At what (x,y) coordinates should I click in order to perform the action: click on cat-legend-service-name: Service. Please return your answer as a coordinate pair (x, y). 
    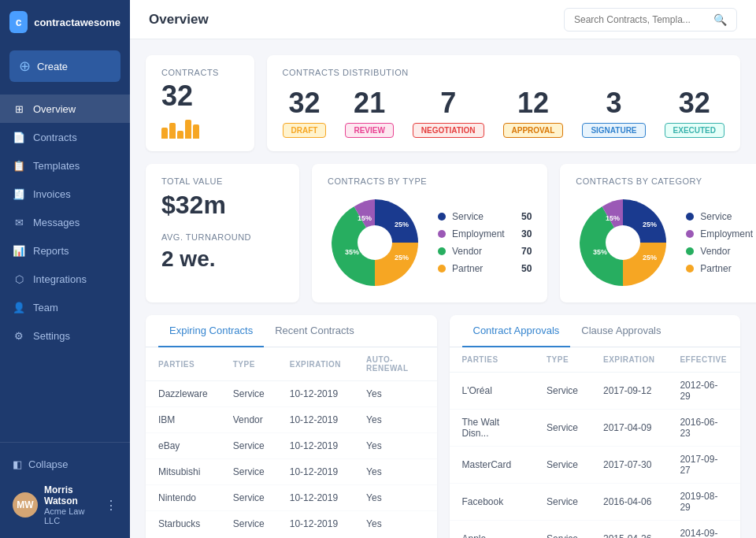
    Looking at the image, I should click on (728, 217).